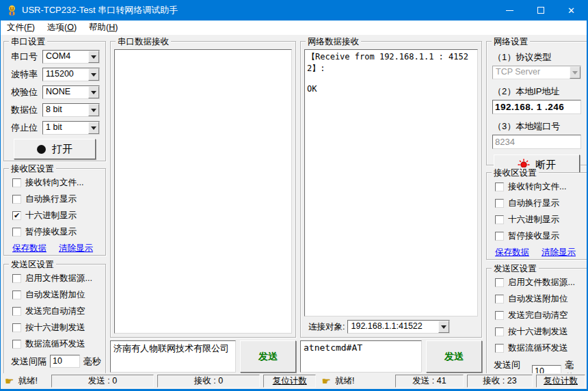  Describe the element at coordinates (55, 212) in the screenshot. I see `serial-recv-settings-group: 接收区设置 接收转向文件... 自动换行显示 ✔ 十六进制显示 暂停接收显示` at that location.